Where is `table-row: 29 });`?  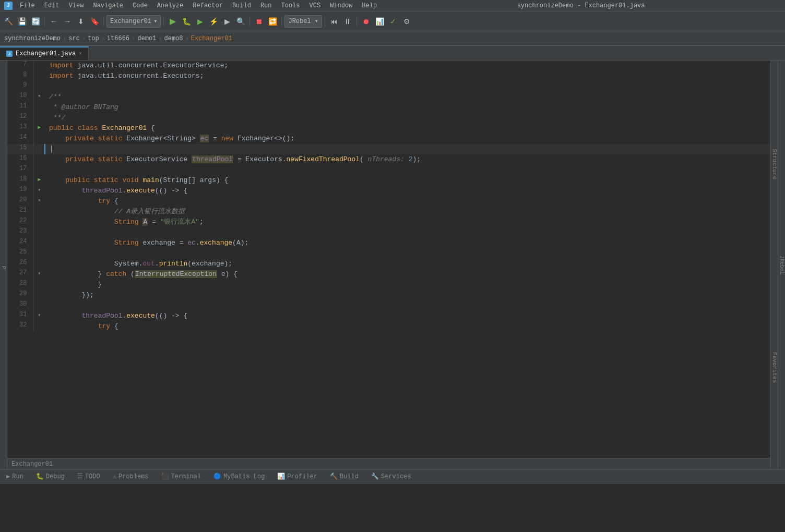
table-row: 29 }); is located at coordinates (389, 295).